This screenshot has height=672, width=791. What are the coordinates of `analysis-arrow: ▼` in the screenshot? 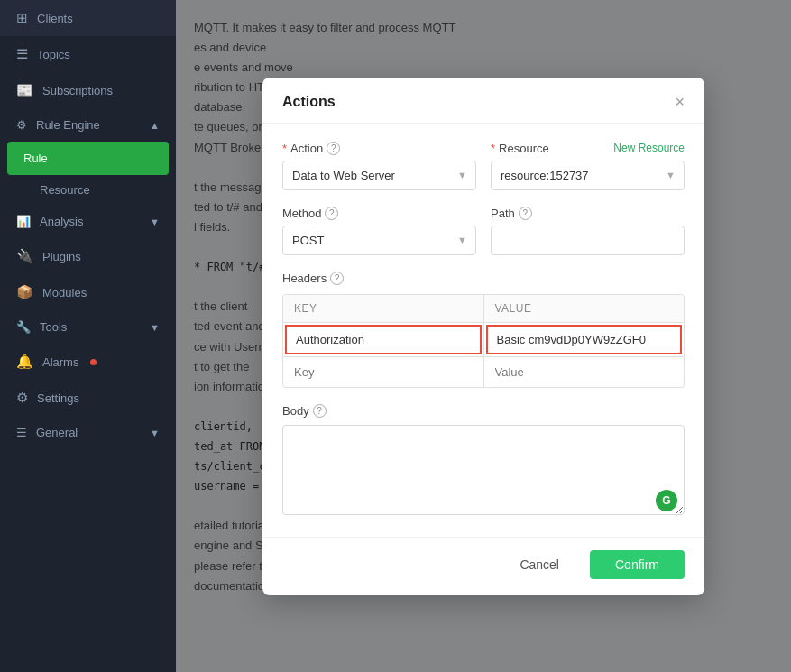 It's located at (155, 222).